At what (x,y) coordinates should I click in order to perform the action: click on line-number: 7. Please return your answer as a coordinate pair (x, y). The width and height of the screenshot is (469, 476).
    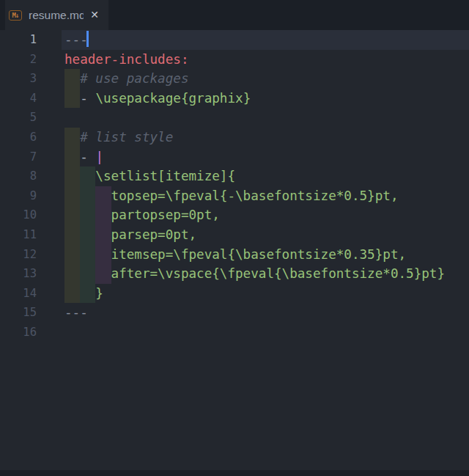
    Looking at the image, I should click on (18, 157).